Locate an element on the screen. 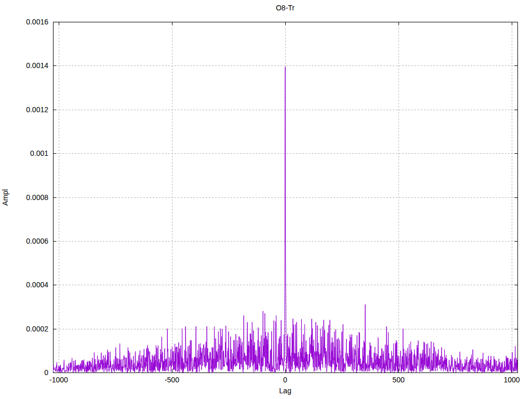 Image resolution: width=532 pixels, height=399 pixels. y-tick-label: 0.0008 is located at coordinates (37, 197).